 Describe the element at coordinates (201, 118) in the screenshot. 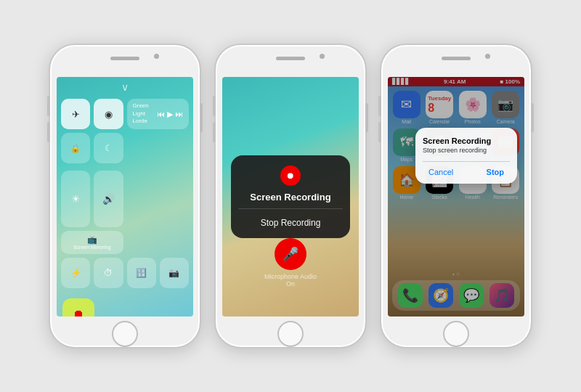

I see `side-button` at that location.